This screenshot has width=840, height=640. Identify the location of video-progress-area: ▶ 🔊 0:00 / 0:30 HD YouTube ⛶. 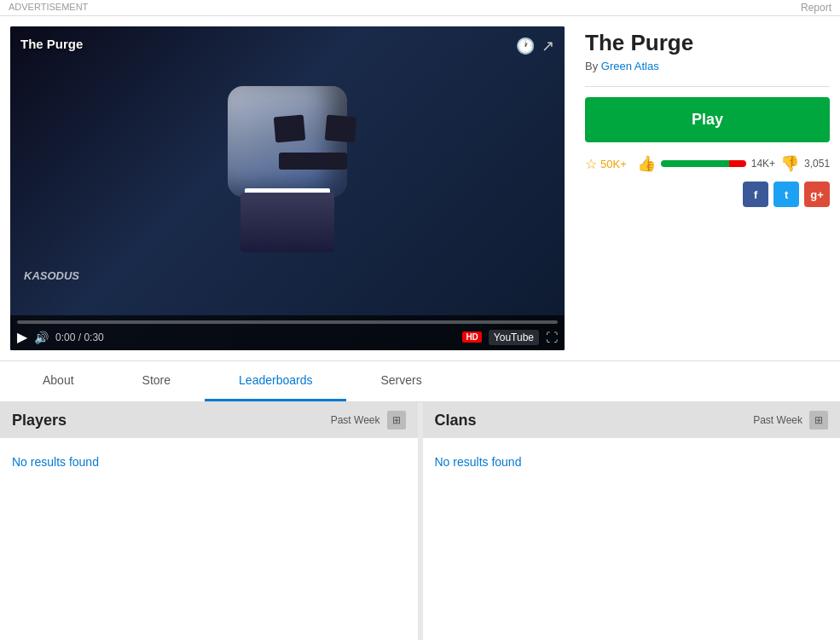
(287, 332).